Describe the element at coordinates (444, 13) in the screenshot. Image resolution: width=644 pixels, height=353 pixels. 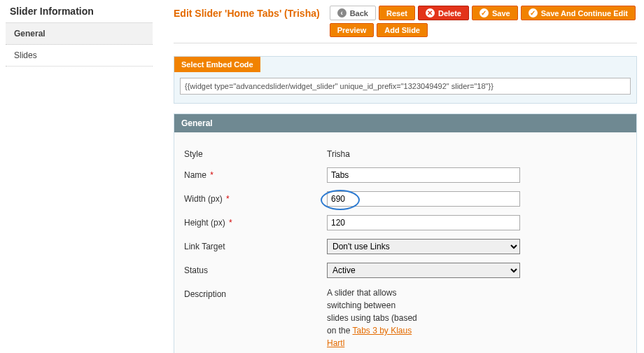
I see `delete-button: ✕Delete` at that location.